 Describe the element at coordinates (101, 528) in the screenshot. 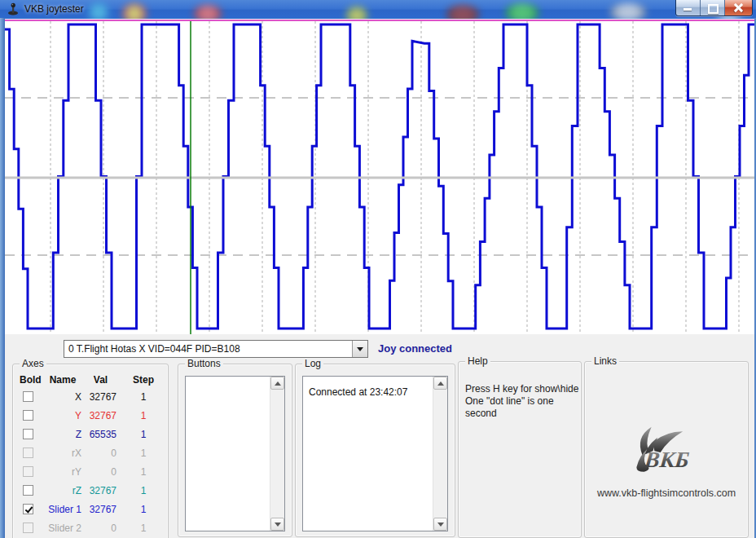

I see `axis-val-slider2: 0` at that location.